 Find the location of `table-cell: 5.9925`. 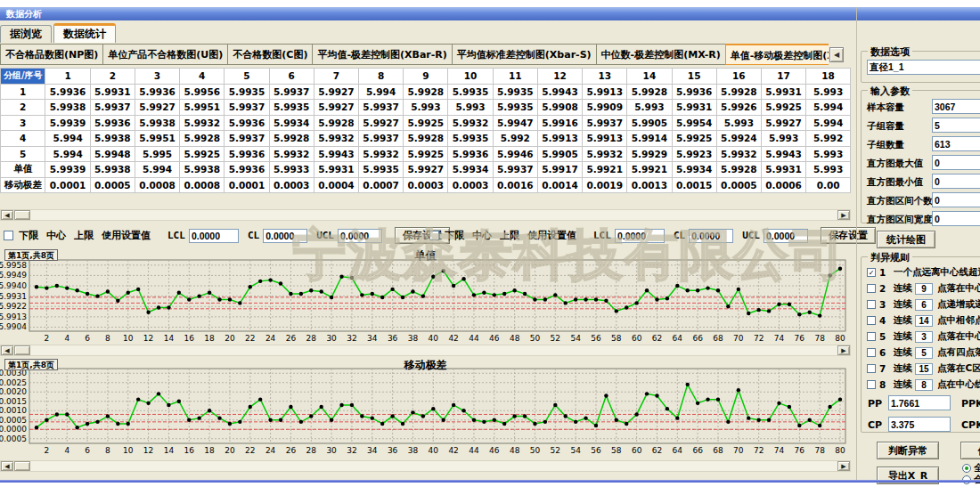

table-cell: 5.9925 is located at coordinates (426, 154).